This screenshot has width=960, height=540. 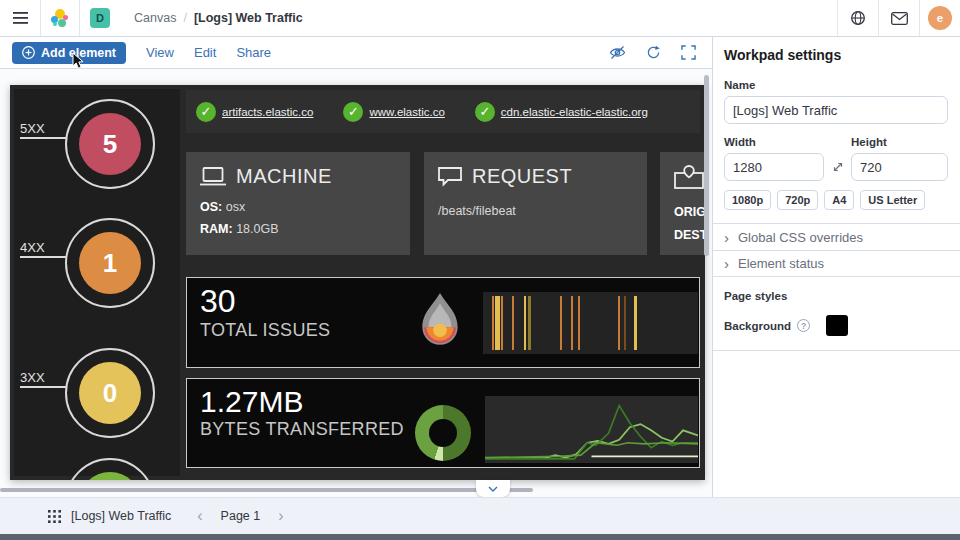 I want to click on domain-label: artifacts.elastic.co, so click(x=268, y=112).